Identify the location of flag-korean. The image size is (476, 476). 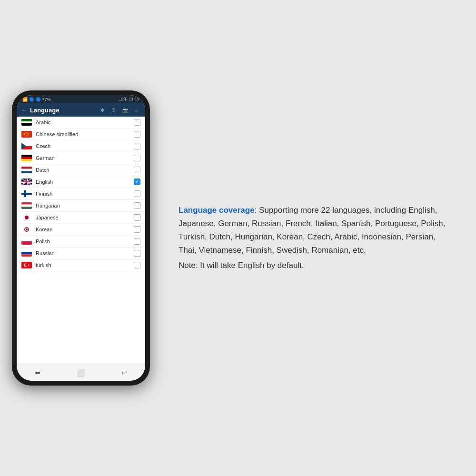
(27, 229).